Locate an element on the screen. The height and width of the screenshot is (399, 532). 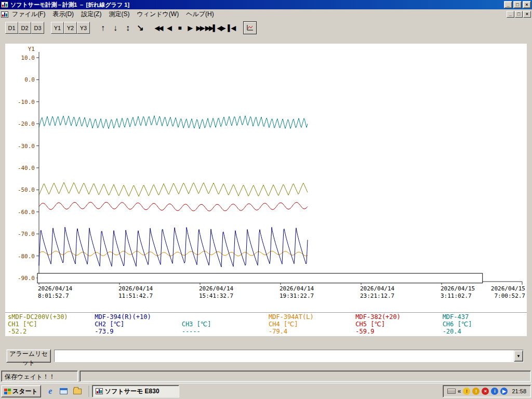
restore-button: □ is located at coordinates (517, 5).